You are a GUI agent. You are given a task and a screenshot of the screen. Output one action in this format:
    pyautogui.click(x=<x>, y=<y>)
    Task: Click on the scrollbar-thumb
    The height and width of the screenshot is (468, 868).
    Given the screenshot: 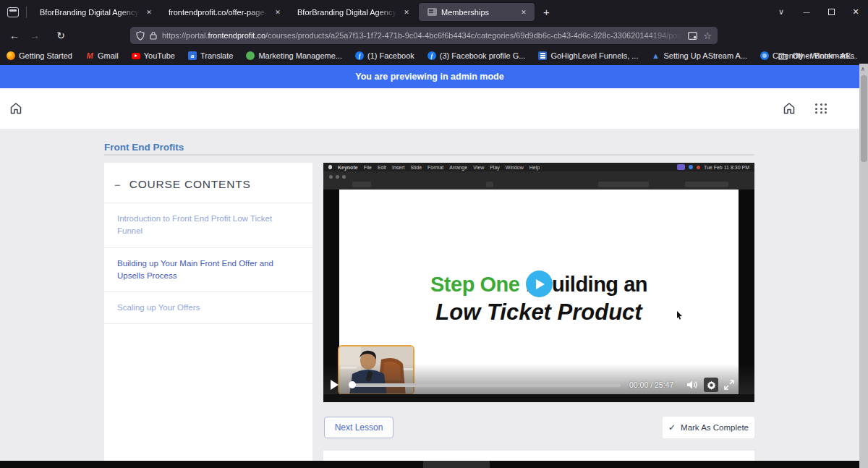 What is the action you would take?
    pyautogui.click(x=864, y=119)
    